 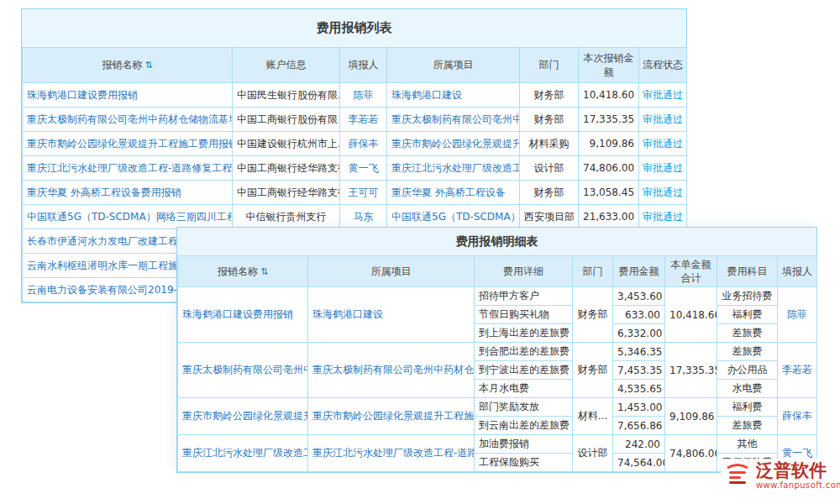 What do you see at coordinates (798, 315) in the screenshot?
I see `detail-reporter-cell: 陈菲` at bounding box center [798, 315].